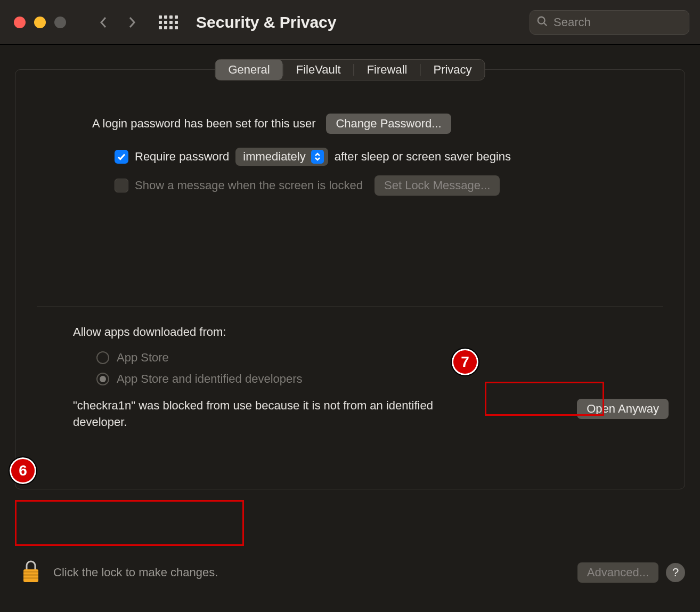 The image size is (700, 612). Describe the element at coordinates (360, 157) in the screenshot. I see `require-password-row: Require password immediately after sleep…` at that location.